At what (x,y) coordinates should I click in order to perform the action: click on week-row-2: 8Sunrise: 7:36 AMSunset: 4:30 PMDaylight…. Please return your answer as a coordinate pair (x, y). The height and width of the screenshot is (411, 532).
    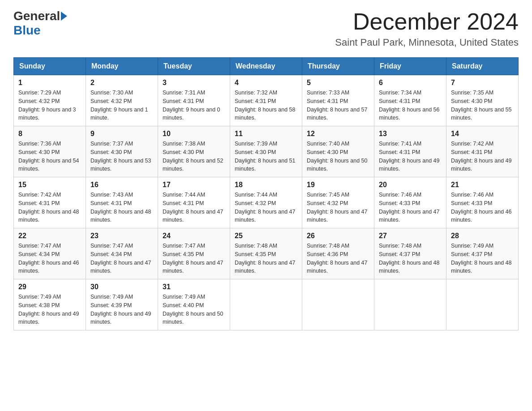
    Looking at the image, I should click on (266, 152).